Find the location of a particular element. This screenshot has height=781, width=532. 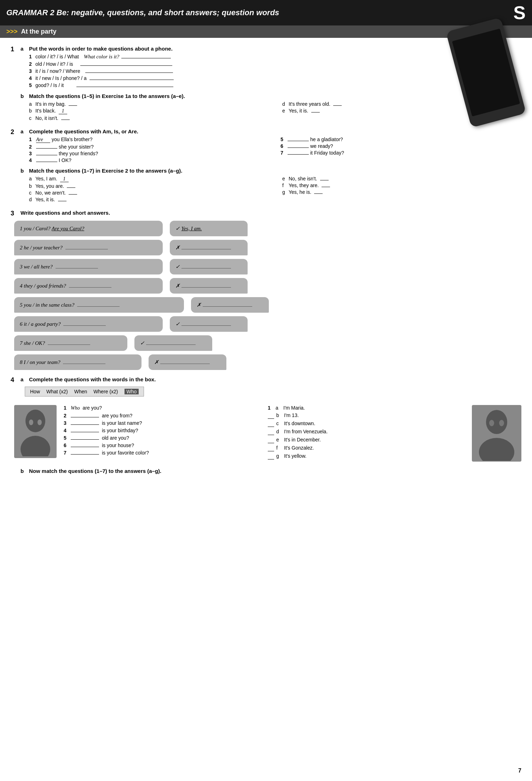

list-item: e It's in December. is located at coordinates (366, 440).